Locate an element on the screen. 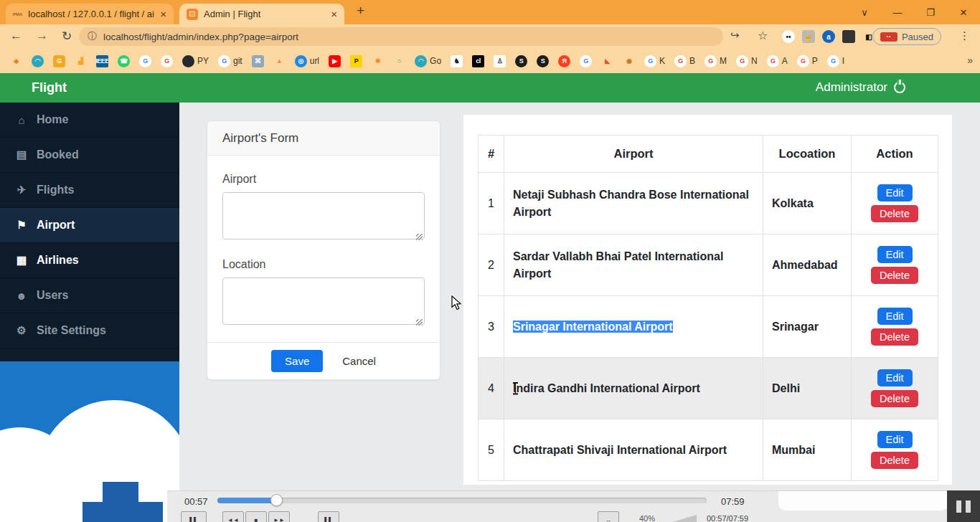 This screenshot has height=522, width=980. sidebar-item: ⚑ Airport is located at coordinates (90, 225).